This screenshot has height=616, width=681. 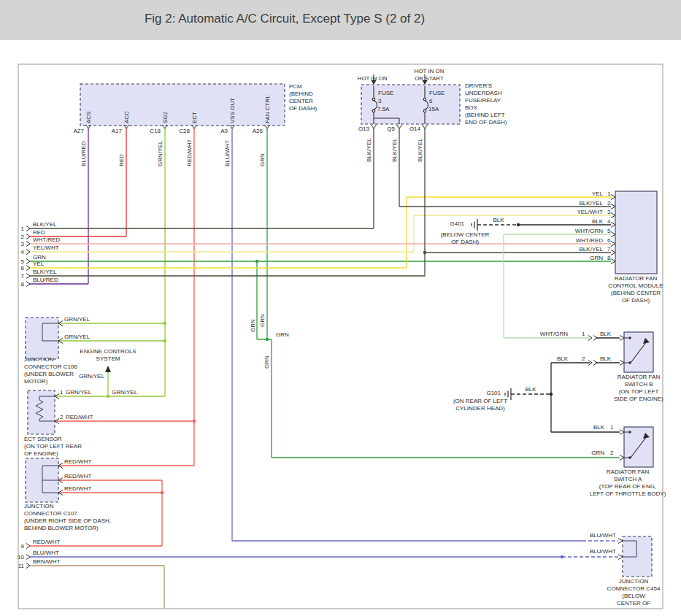 I want to click on hot-in-on-or-start-label: HOT IN ON OR START, so click(x=429, y=75).